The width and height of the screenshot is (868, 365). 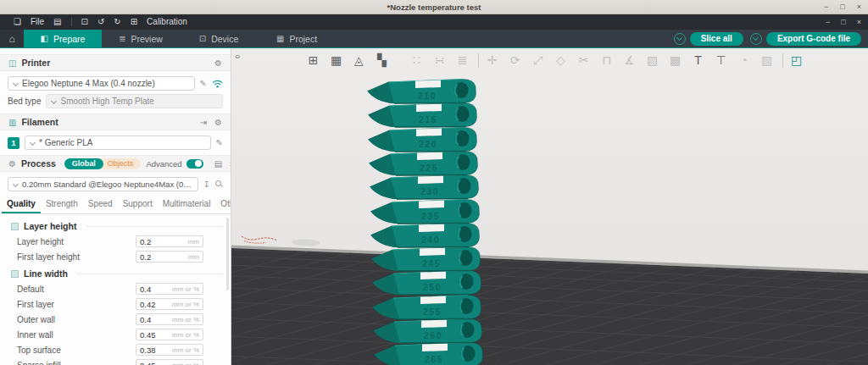 I want to click on process-preset-row: 0.20mm Standard @Elegoo Neptune4Max (0.4…, so click(x=115, y=185).